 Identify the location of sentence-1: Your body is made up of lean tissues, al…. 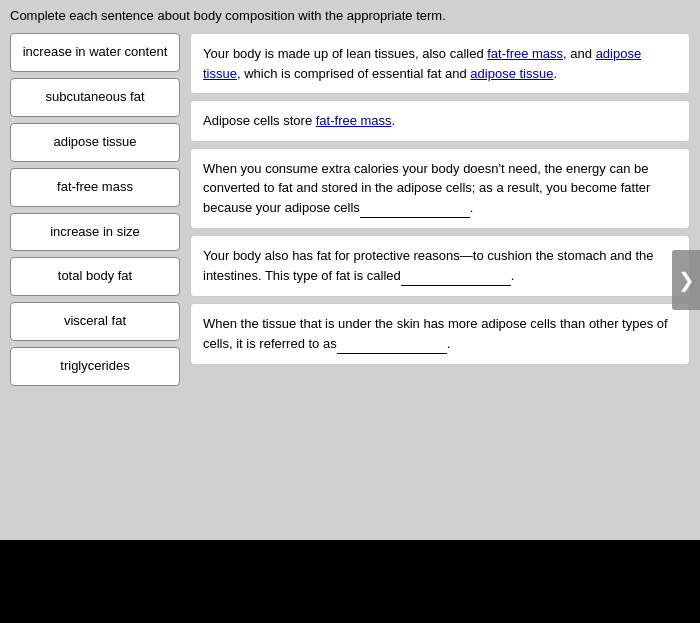
(440, 64).